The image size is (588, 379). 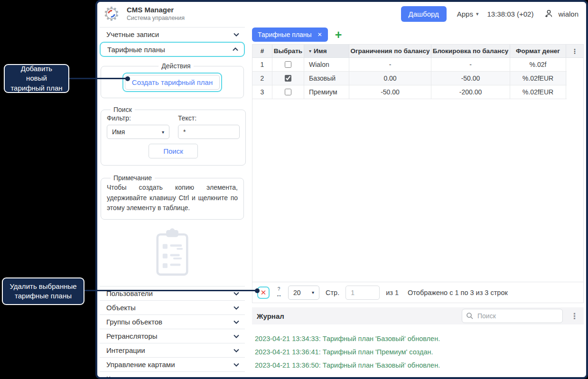 What do you see at coordinates (172, 350) in the screenshot?
I see `sidebar-item: Интеграции` at bounding box center [172, 350].